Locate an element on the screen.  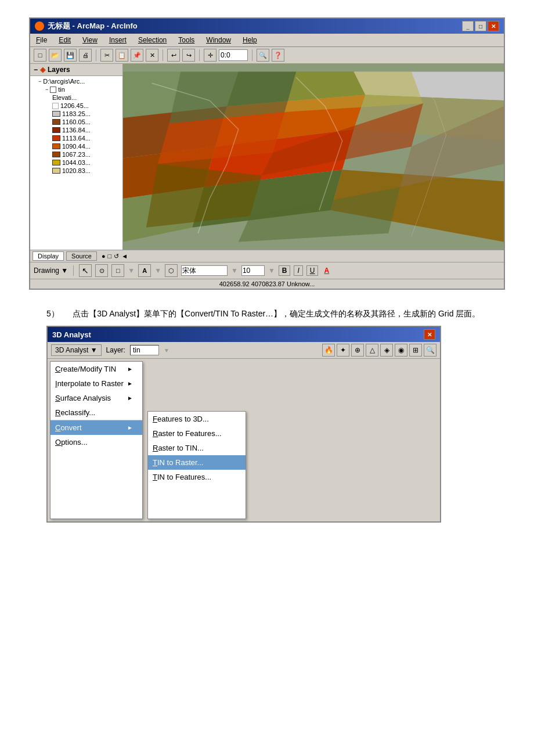
bold-btn: B is located at coordinates (284, 271).